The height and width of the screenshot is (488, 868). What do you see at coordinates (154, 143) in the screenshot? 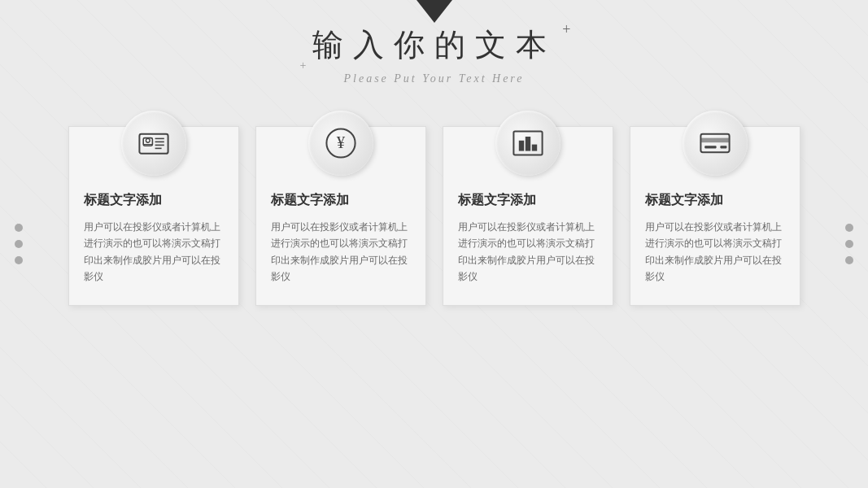
I see `card-1-icon-circle` at bounding box center [154, 143].